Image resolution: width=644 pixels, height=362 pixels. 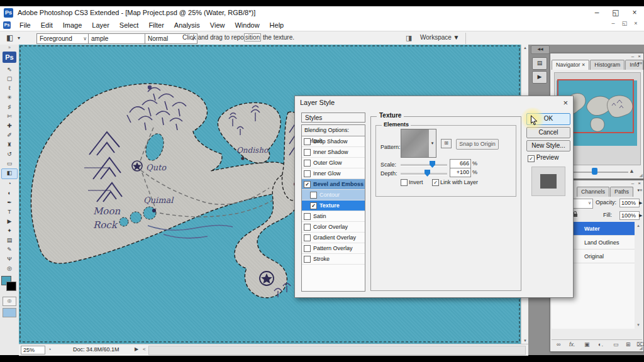 I want to click on scroll-up-icon: ▴, so click(x=638, y=226).